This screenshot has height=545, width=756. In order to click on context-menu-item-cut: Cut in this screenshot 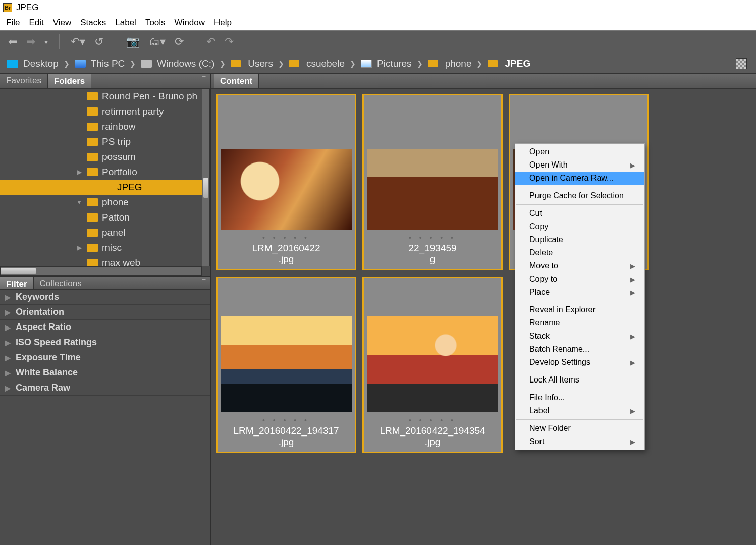, I will do `click(580, 213)`.